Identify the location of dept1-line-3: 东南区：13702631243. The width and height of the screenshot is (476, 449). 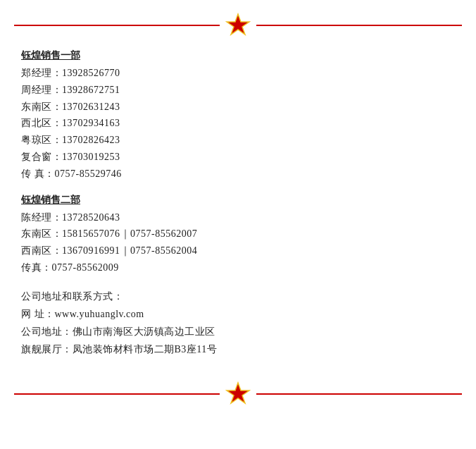
(238, 107).